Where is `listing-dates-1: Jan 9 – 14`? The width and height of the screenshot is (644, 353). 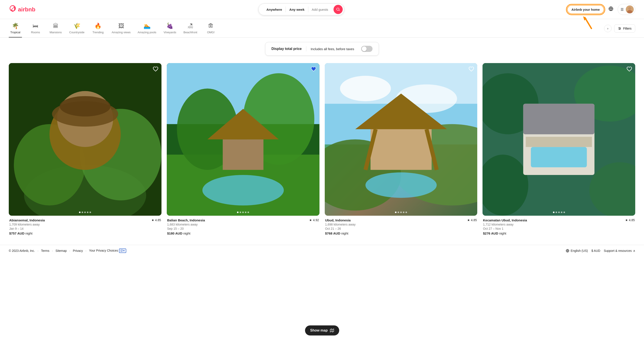 listing-dates-1: Jan 9 – 14 is located at coordinates (85, 229).